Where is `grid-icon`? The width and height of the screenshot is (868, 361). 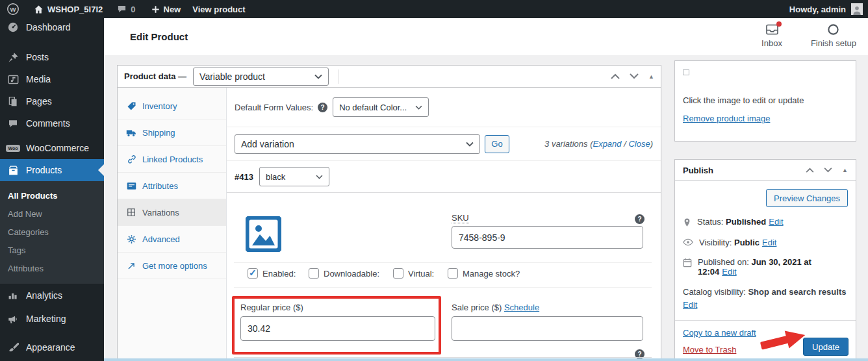 grid-icon is located at coordinates (131, 212).